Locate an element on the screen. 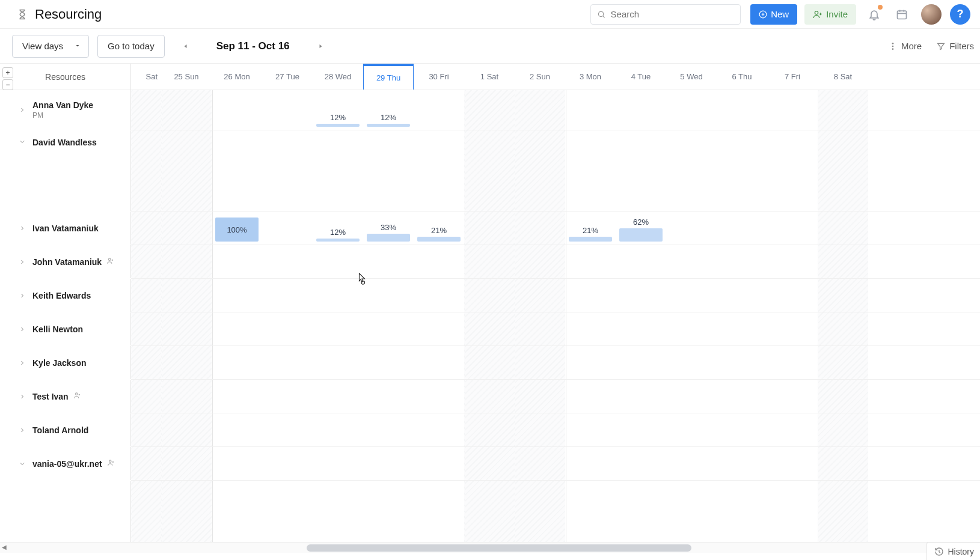 This screenshot has width=980, height=560. resource-name: Kyle Jackson is located at coordinates (60, 363).